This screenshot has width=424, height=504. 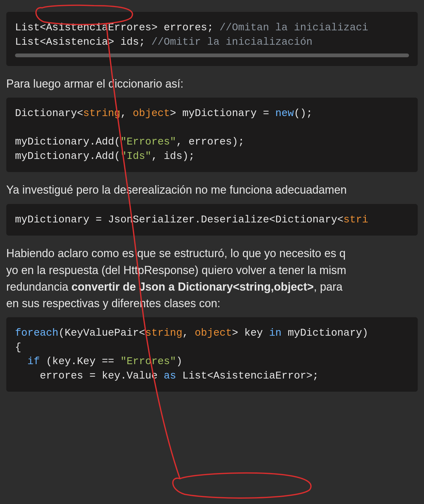 What do you see at coordinates (212, 135) in the screenshot?
I see `code-block-2: Dictionary<string, object> myDictionary …` at bounding box center [212, 135].